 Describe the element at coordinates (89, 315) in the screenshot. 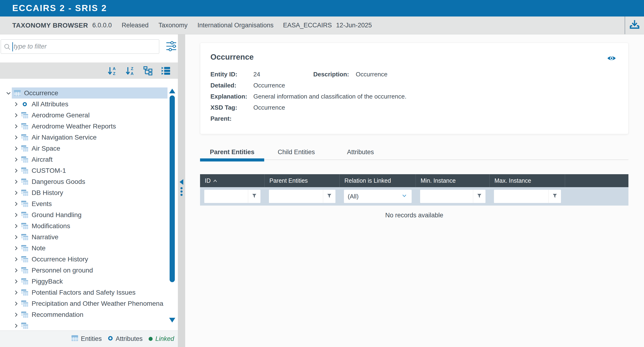

I see `tree-item-recommendation: Recommendation` at that location.